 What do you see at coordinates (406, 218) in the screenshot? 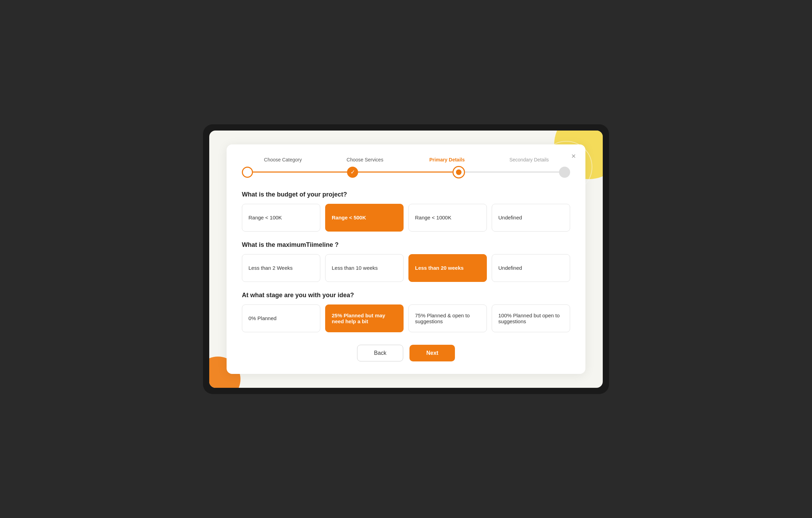
I see `budget-options-grid: Range < 100K Range < 500K Range < 1000K …` at bounding box center [406, 218].